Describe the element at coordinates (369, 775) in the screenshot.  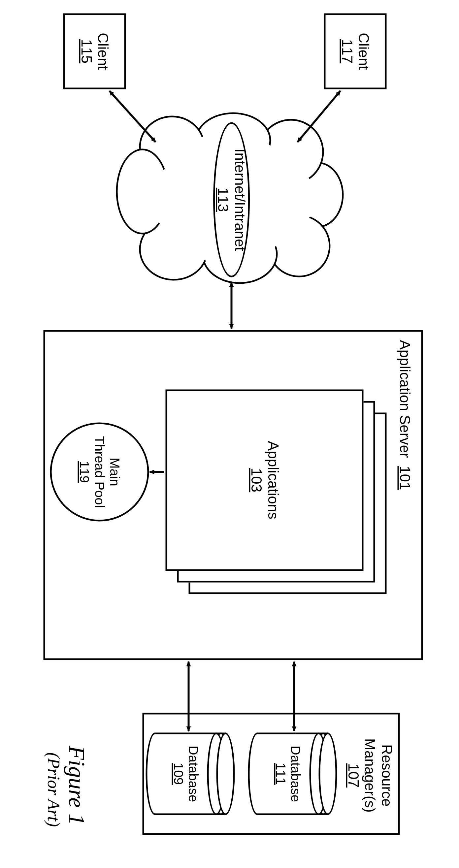
I see `resource-manager-title: ResourceManager(s)107` at that location.